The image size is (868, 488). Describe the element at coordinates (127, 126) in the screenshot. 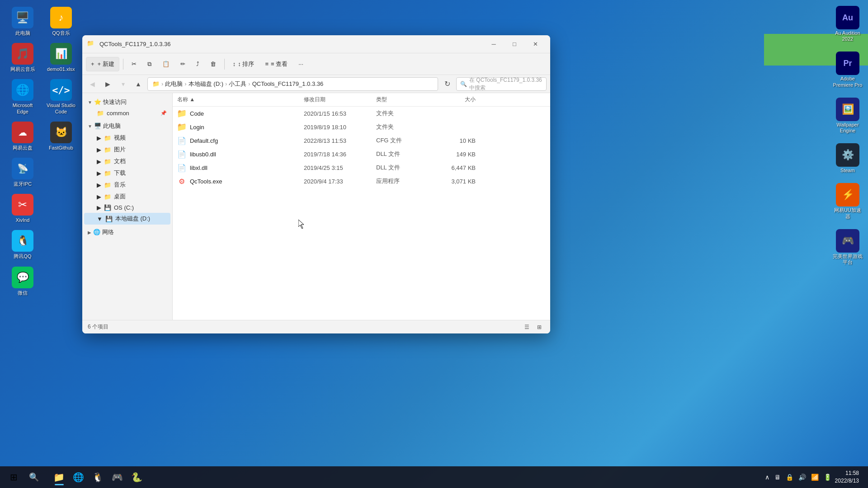

I see `sidebar-thispc-header: ▼ 🖥️ 此电脑` at that location.